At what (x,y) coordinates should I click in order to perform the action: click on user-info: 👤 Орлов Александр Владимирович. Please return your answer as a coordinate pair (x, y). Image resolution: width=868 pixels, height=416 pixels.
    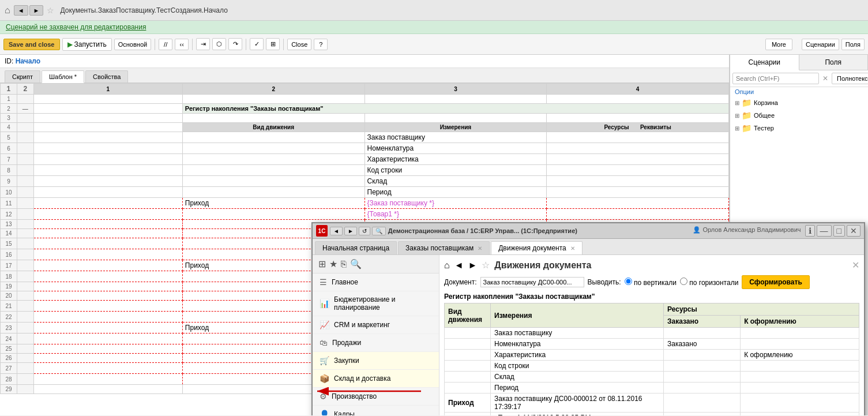
    Looking at the image, I should click on (746, 231).